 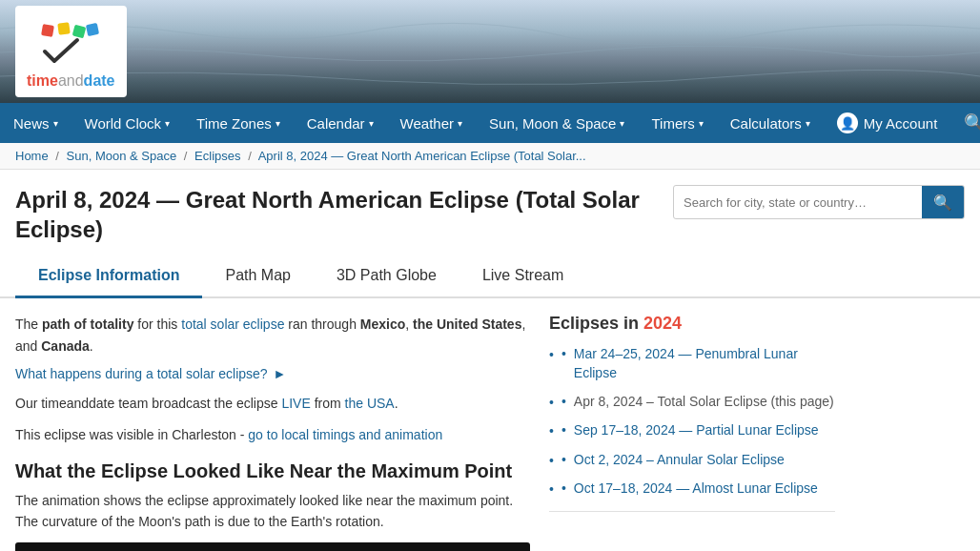 What do you see at coordinates (490, 211) in the screenshot?
I see `page-header: April 8, 2024 — Great North American Ecl…` at bounding box center [490, 211].